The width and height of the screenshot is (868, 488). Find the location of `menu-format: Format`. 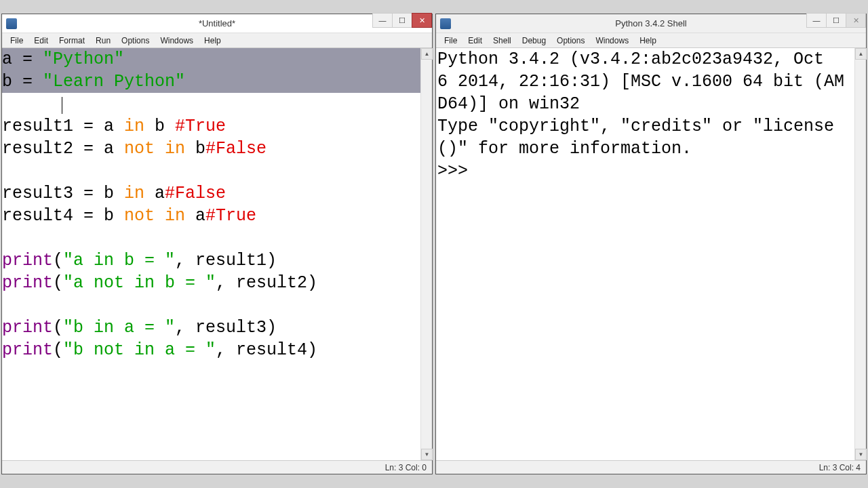

menu-format: Format is located at coordinates (72, 41).